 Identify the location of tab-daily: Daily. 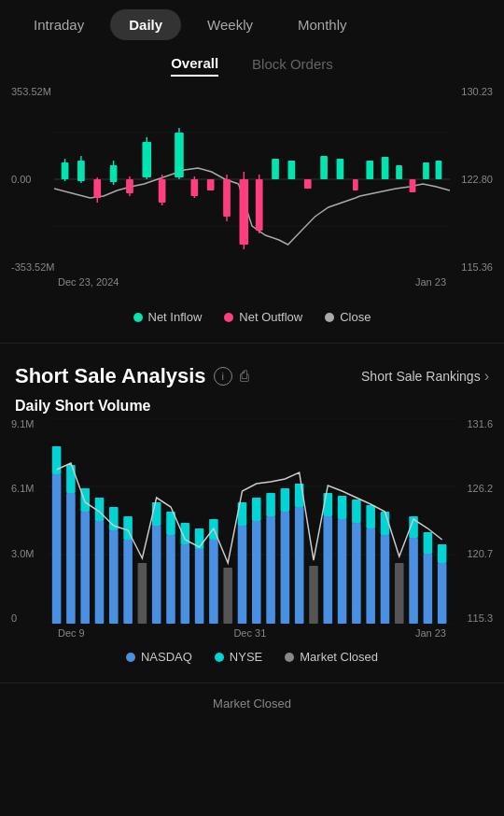
(146, 24).